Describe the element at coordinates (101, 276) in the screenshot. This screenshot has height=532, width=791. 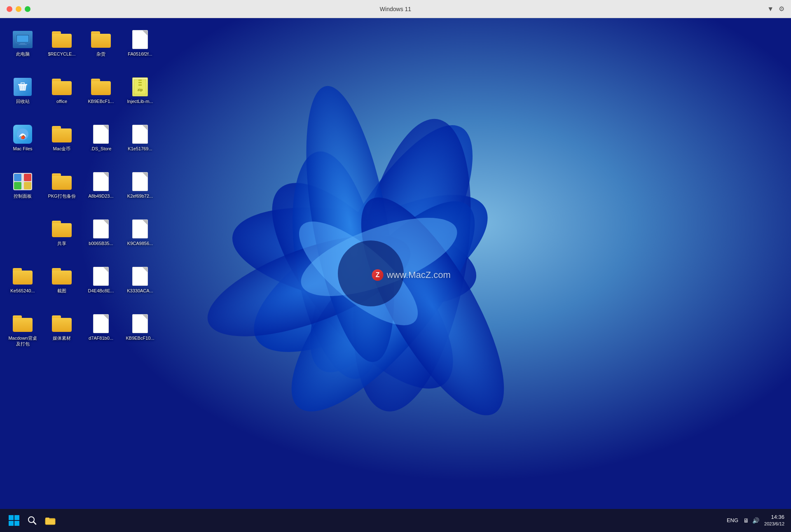
I see `file-shape-d4e4` at that location.